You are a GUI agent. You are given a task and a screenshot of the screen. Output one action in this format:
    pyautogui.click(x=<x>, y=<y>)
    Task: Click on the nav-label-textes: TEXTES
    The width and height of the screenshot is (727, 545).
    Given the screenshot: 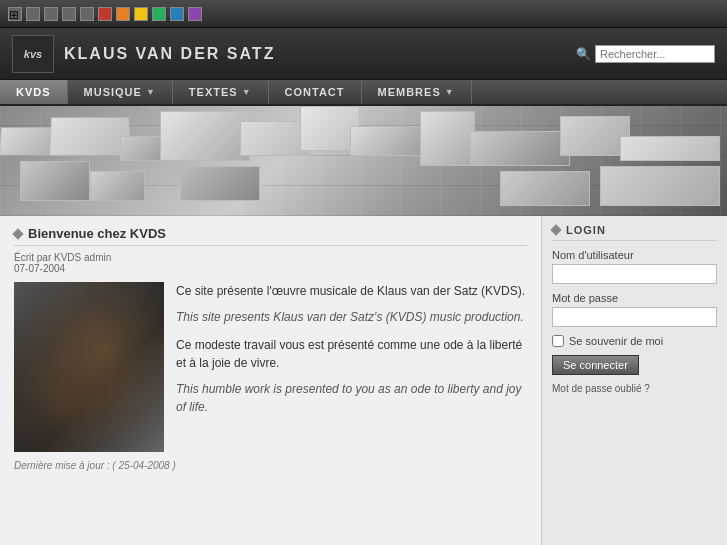 What is the action you would take?
    pyautogui.click(x=214, y=92)
    